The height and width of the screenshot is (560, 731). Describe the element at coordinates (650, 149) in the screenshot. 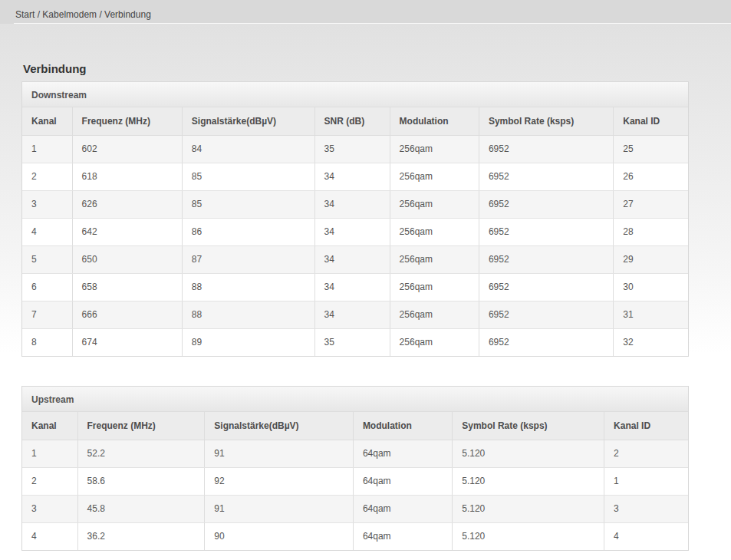

I see `table-cell: 25` at that location.